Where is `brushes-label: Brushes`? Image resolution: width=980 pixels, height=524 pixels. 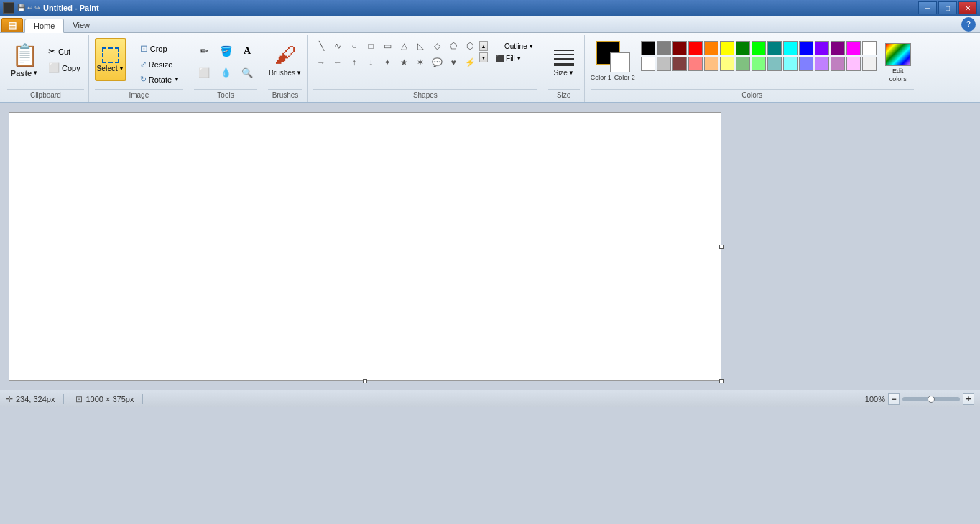 brushes-label: Brushes is located at coordinates (282, 73).